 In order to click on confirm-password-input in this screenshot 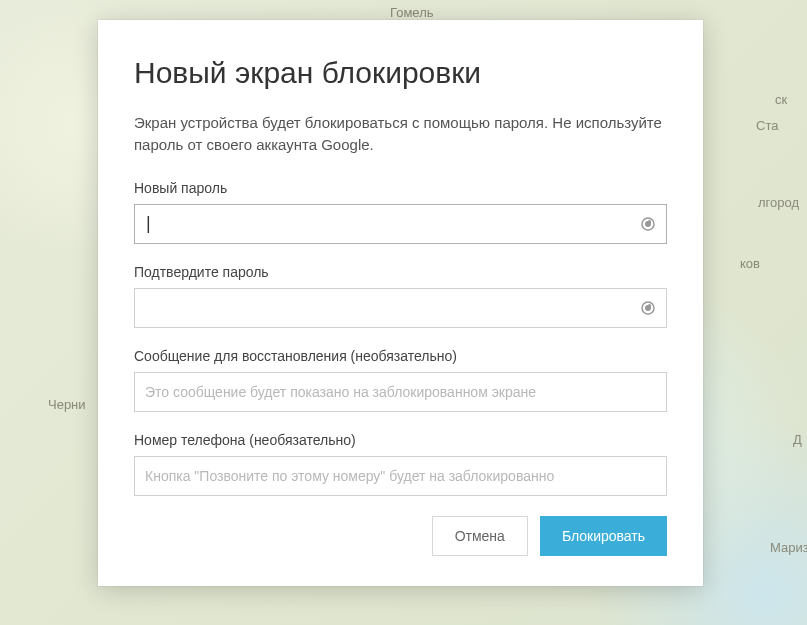, I will do `click(400, 308)`.